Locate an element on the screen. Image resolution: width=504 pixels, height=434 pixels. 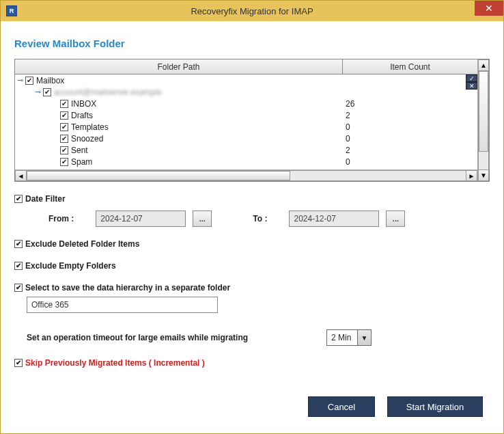
tree-row-folder: ✔Sent2 is located at coordinates (246, 150).